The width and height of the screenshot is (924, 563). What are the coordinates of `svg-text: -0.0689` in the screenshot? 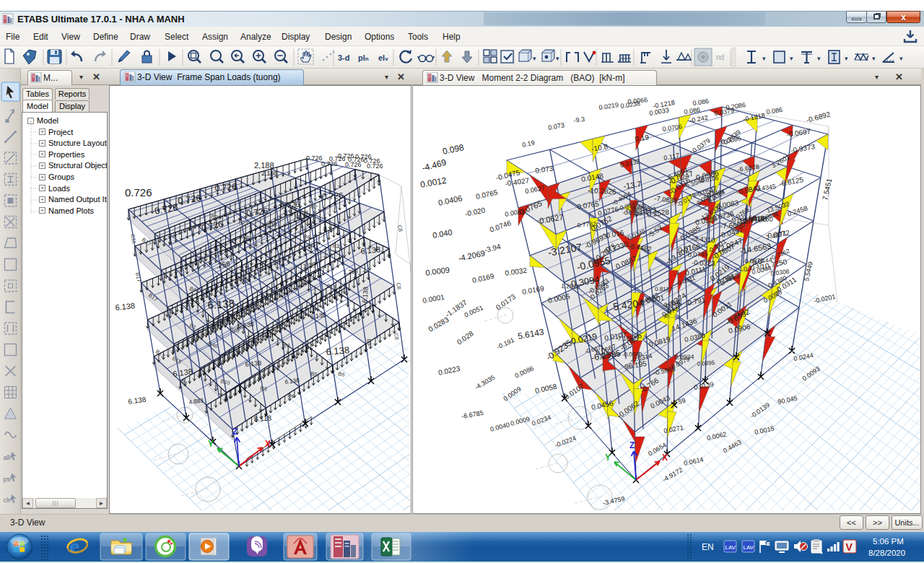 It's located at (632, 355).